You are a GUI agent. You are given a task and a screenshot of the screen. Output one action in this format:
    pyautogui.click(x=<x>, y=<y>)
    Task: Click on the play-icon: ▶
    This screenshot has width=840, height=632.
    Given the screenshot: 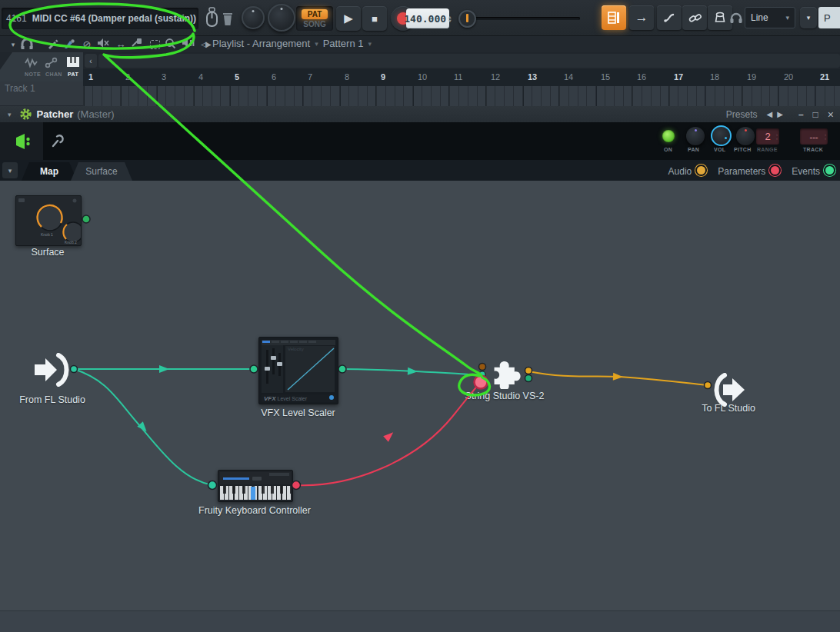 What is the action you would take?
    pyautogui.click(x=348, y=18)
    